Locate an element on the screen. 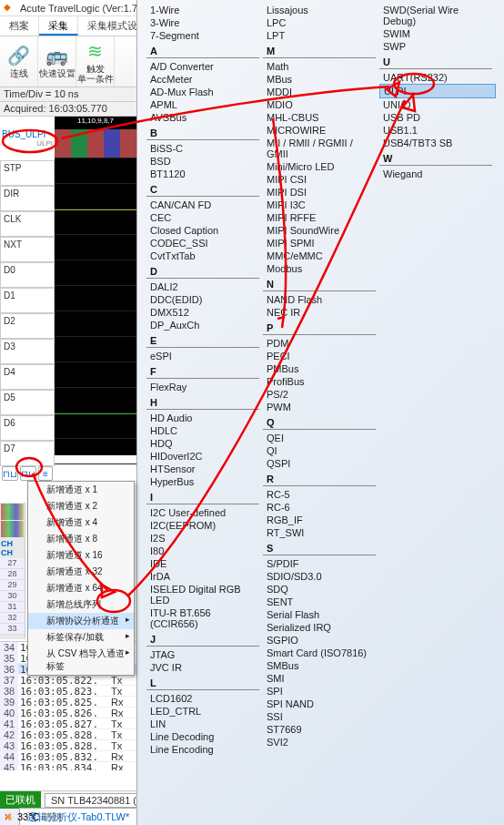 The width and height of the screenshot is (504, 825). protocol-item: LCD1602 is located at coordinates (205, 698).